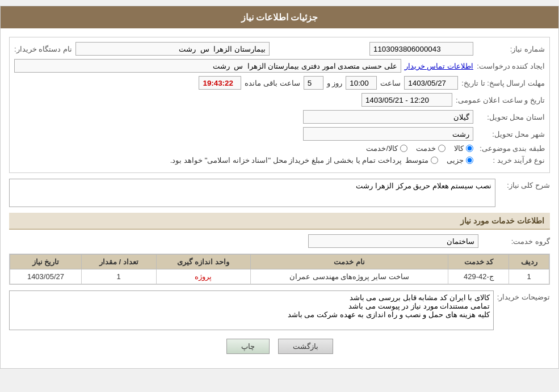  What do you see at coordinates (279, 134) in the screenshot?
I see `row-city: شهر محل تحویل:` at bounding box center [279, 134].